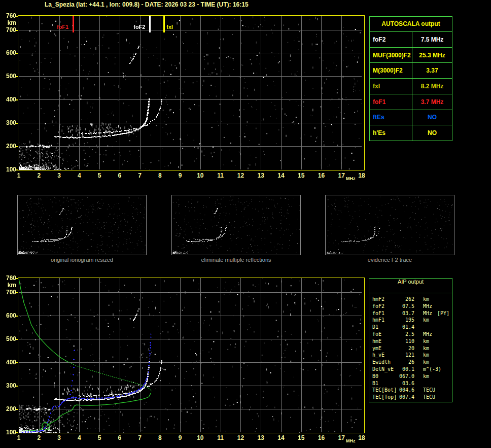 The width and height of the screenshot is (491, 448). I want to click on thumbnail-caption: eliminate multiple reflections, so click(236, 260).